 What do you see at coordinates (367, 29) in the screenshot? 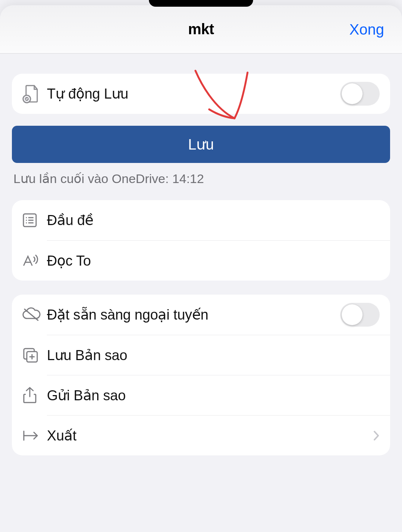
I see `done-button: Xong` at bounding box center [367, 29].